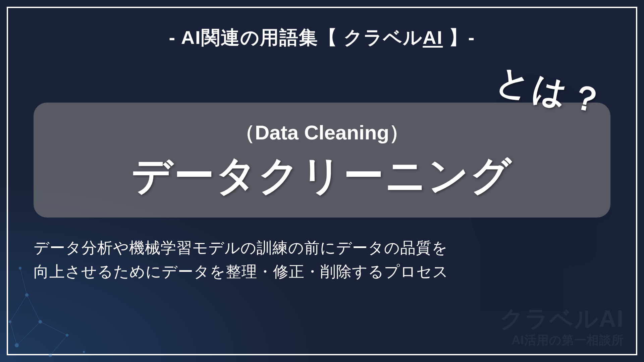 This screenshot has width=644, height=362. What do you see at coordinates (296, 38) in the screenshot?
I see `header-prefix: - AI関連の用語集【 クラベル` at bounding box center [296, 38].